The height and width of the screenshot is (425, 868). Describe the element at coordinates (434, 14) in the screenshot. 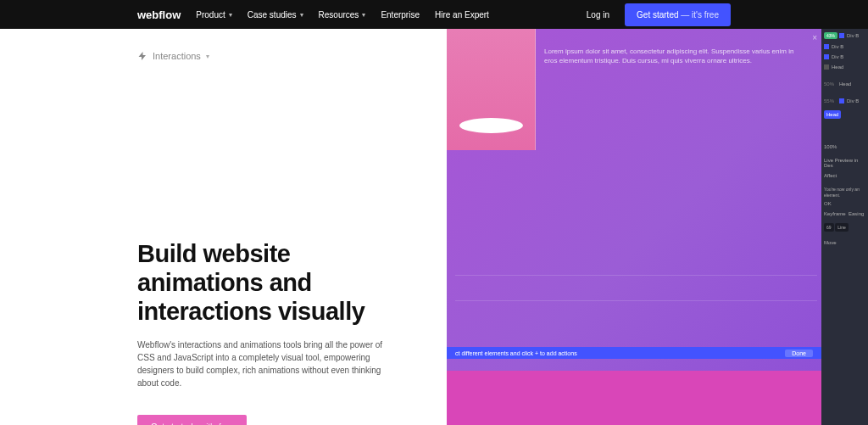

I see `top-navbar: webflow Product▾ Case studies▾ Resources…` at that location.